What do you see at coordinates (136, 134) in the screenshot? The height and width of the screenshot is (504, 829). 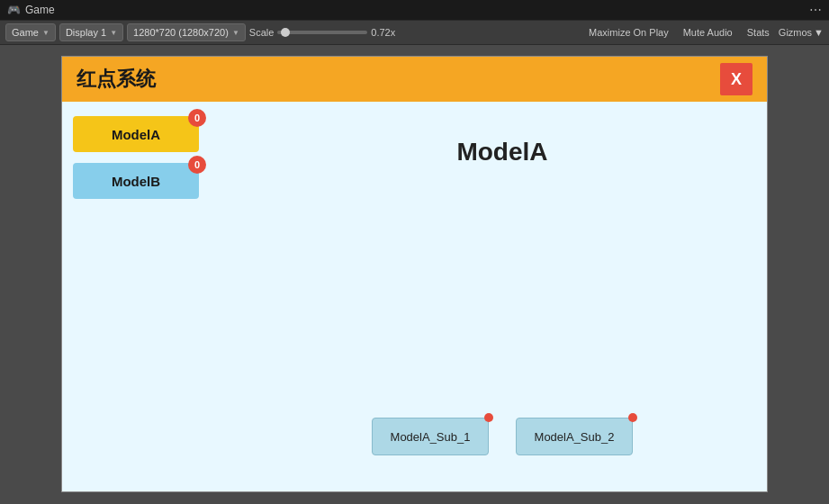 I see `model-a-button: ModelA` at bounding box center [136, 134].